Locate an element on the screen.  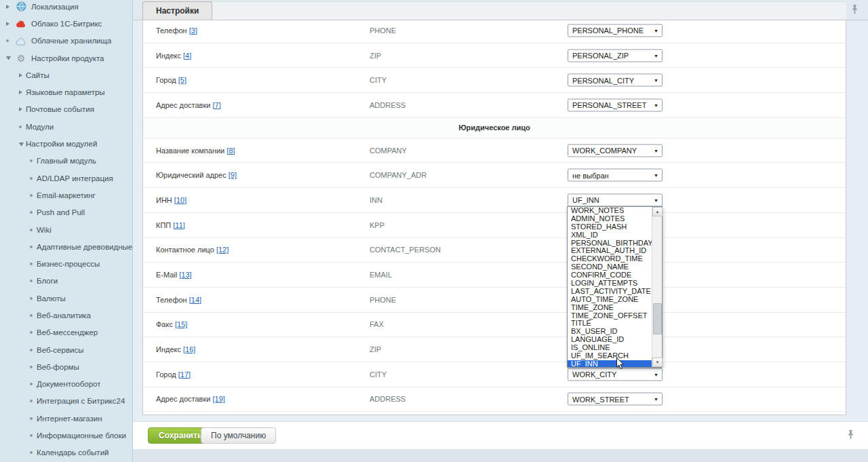
scroll-up-icon: ▲ is located at coordinates (658, 212).